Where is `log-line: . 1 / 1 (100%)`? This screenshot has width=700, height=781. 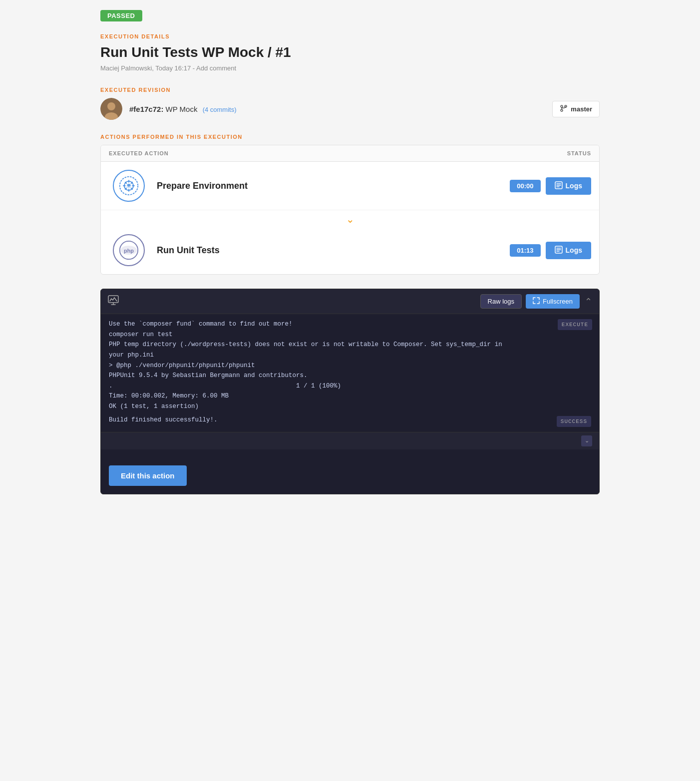
log-line: . 1 / 1 (100%) is located at coordinates (225, 386).